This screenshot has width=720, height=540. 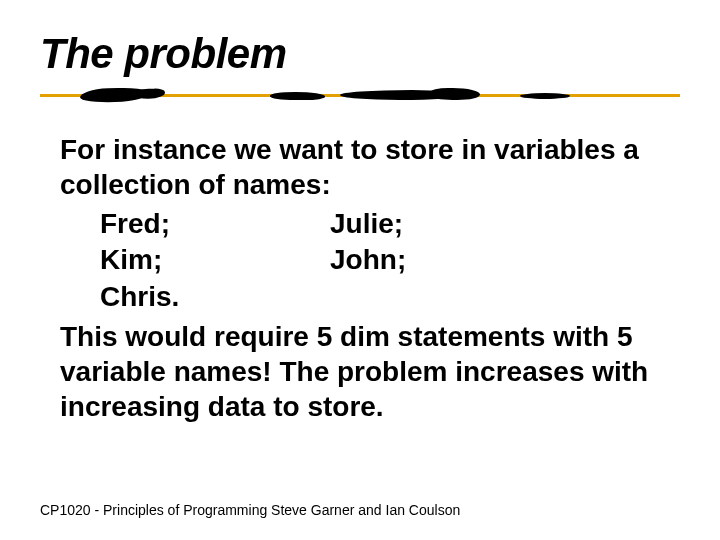 What do you see at coordinates (385, 297) in the screenshot?
I see `name-row: Chris.` at bounding box center [385, 297].